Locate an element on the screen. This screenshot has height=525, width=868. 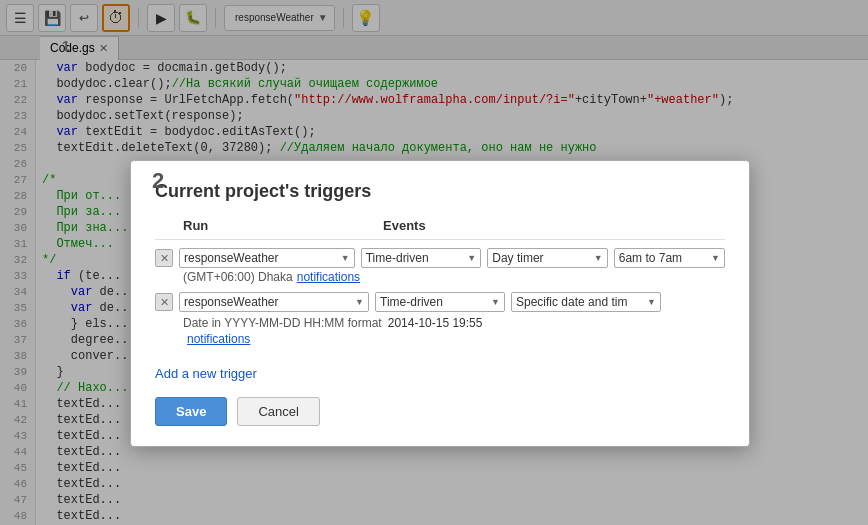
annotation-1: 1 is located at coordinates (66, 46).